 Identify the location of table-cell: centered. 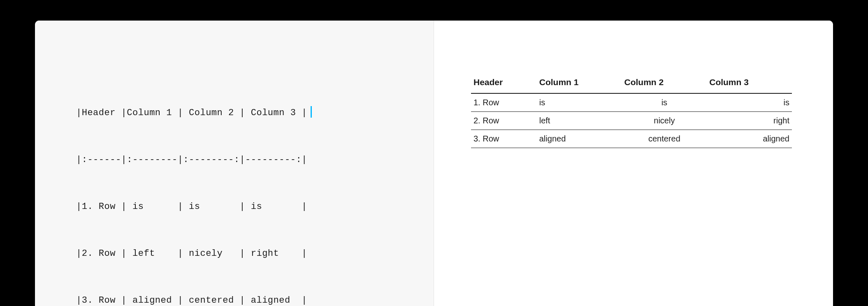
(664, 139).